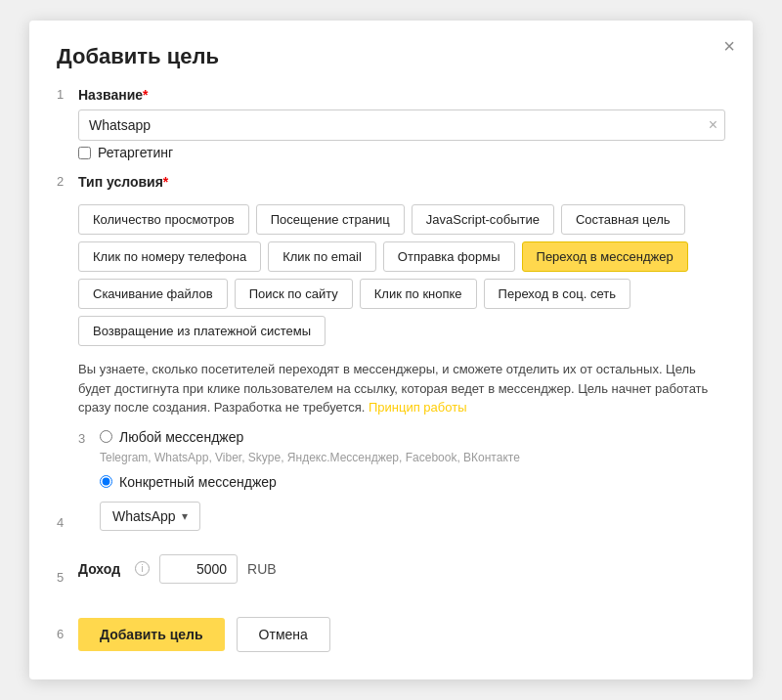 The width and height of the screenshot is (782, 700). What do you see at coordinates (145, 516) in the screenshot?
I see `dropdown-label: WhatsApp` at bounding box center [145, 516].